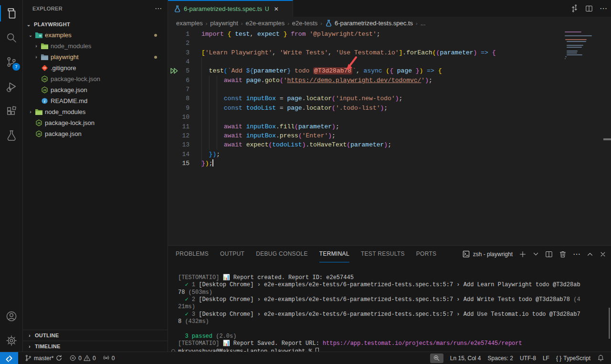 This screenshot has height=364, width=611. Describe the element at coordinates (63, 134) in the screenshot. I see `tree-item-label: package.json` at that location.